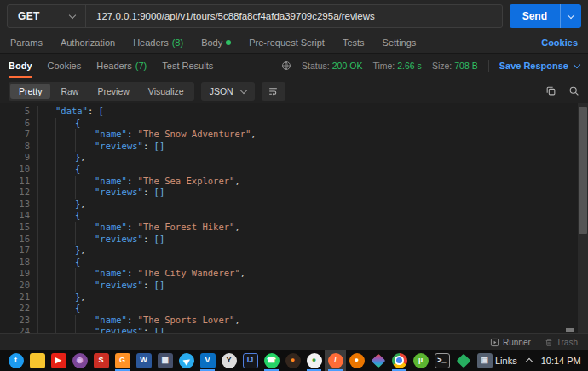 This screenshot has width=588, height=371. I want to click on request-tab-authorization: Authorization, so click(88, 43).